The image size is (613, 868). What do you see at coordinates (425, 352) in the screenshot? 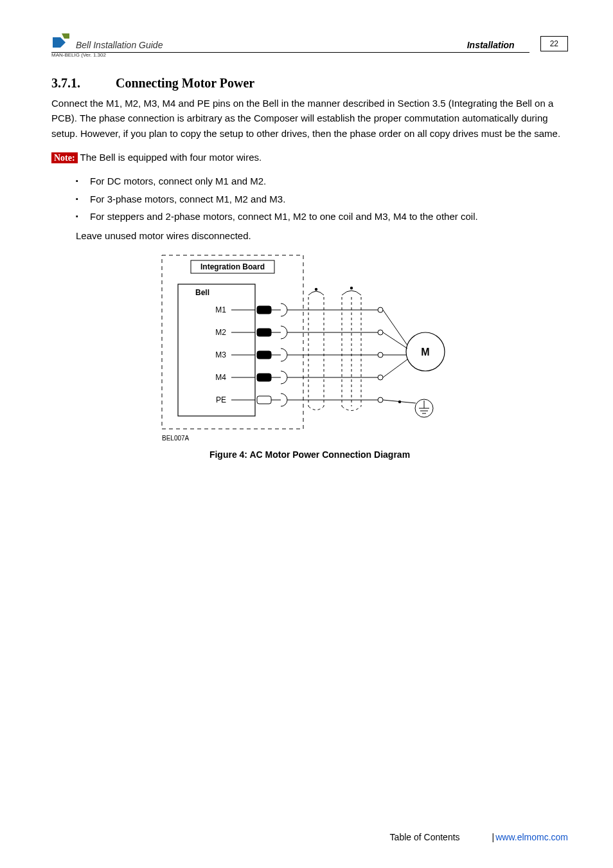
I see `motor-label: M` at bounding box center [425, 352].